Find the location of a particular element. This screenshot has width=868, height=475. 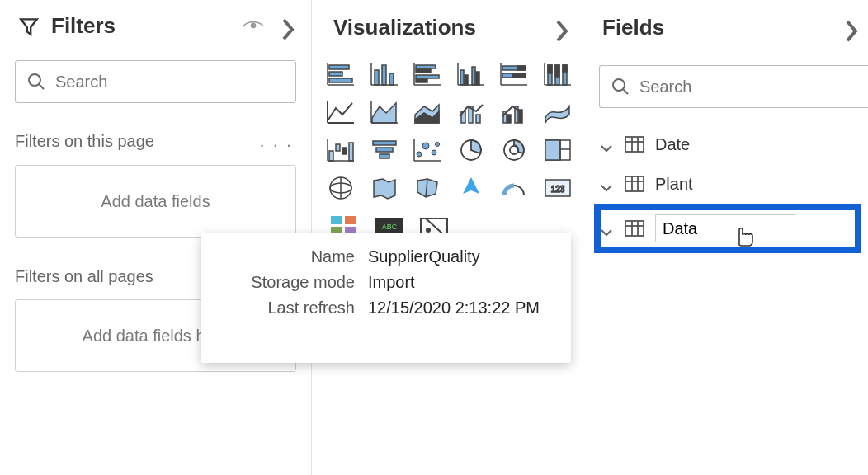

stacked-area-chart-icon is located at coordinates (427, 112).